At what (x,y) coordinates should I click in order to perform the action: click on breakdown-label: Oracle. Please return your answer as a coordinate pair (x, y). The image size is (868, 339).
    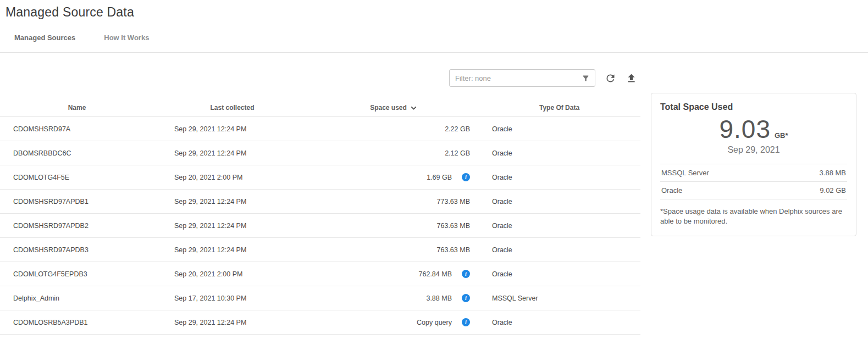
    Looking at the image, I should click on (672, 190).